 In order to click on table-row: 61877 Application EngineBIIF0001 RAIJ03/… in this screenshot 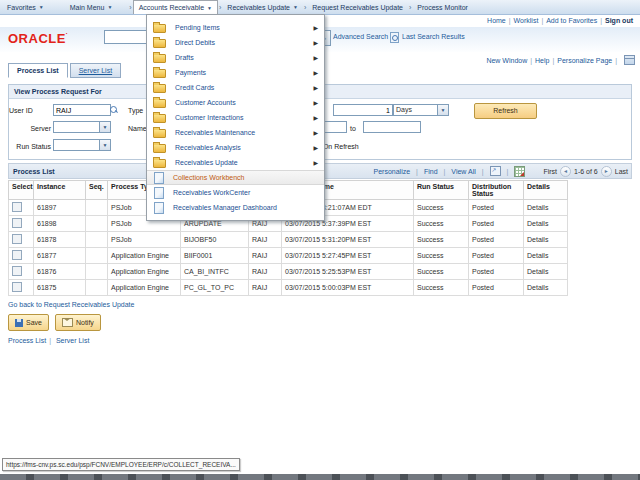, I will do `click(288, 256)`.